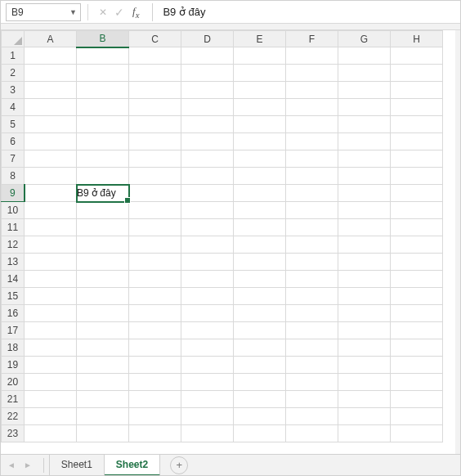 The width and height of the screenshot is (461, 476). What do you see at coordinates (13, 142) in the screenshot?
I see `row-header: 6` at bounding box center [13, 142].